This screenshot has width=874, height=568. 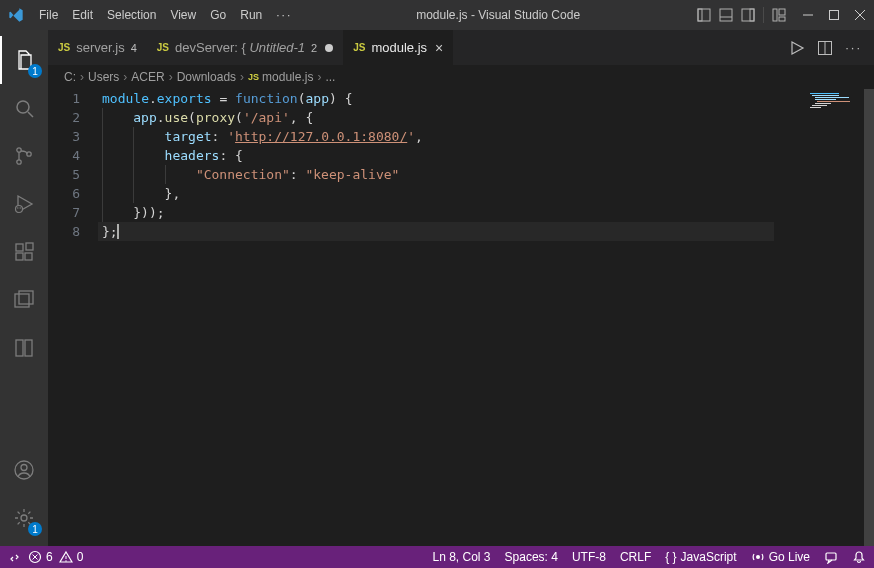 What do you see at coordinates (48, 15) in the screenshot?
I see `menu-file: File` at bounding box center [48, 15].